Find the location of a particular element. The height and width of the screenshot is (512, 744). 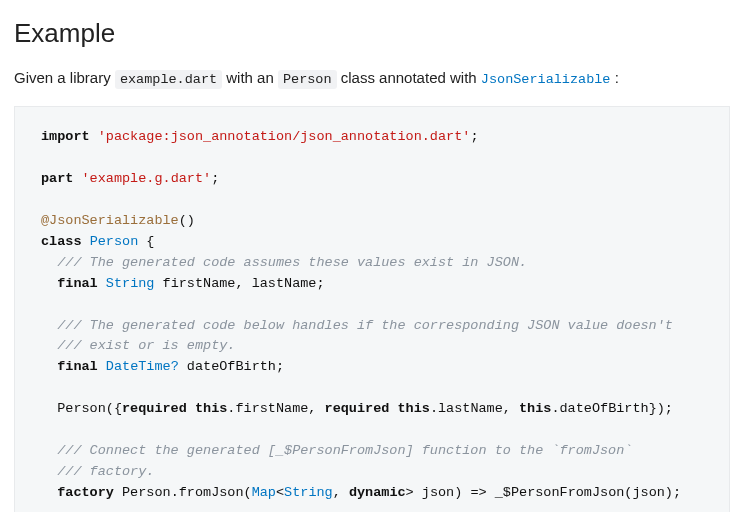

type-name: Person is located at coordinates (114, 242).